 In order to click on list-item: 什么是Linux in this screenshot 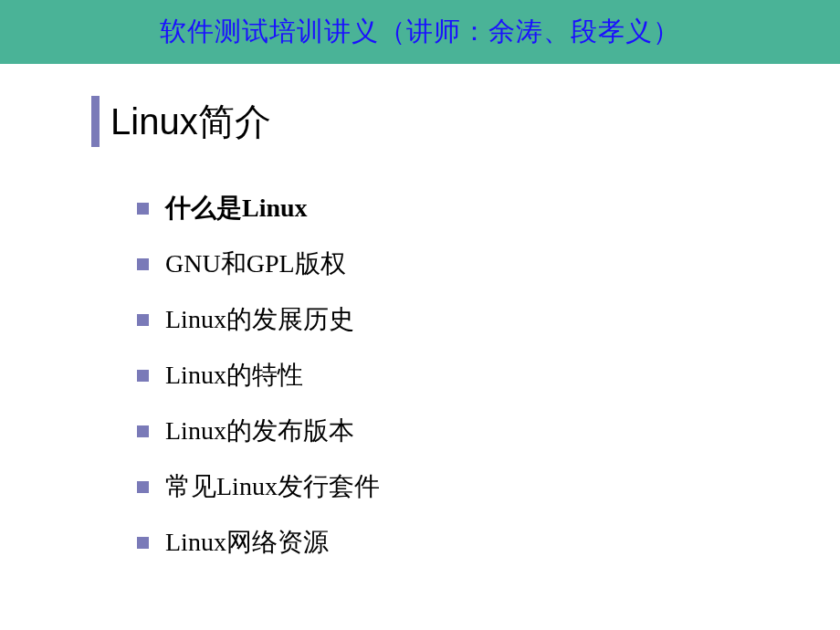, I will do `click(488, 208)`.